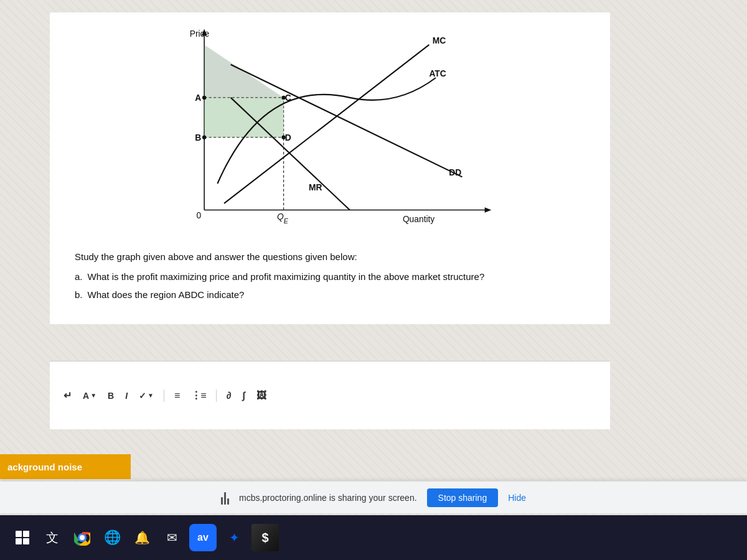 Image resolution: width=747 pixels, height=560 pixels. Describe the element at coordinates (244, 396) in the screenshot. I see `math-button: ∫` at that location.